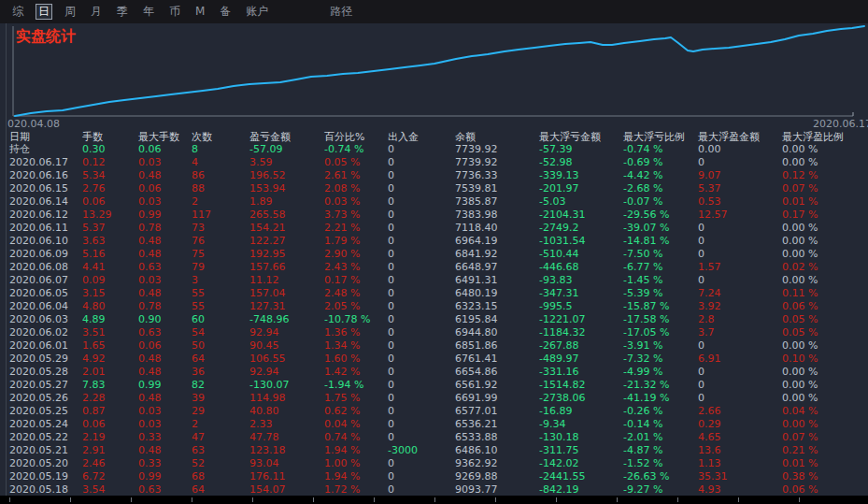 This screenshot has width=868, height=504. Describe the element at coordinates (44, 11) in the screenshot. I see `menu-item-day: 日` at that location.